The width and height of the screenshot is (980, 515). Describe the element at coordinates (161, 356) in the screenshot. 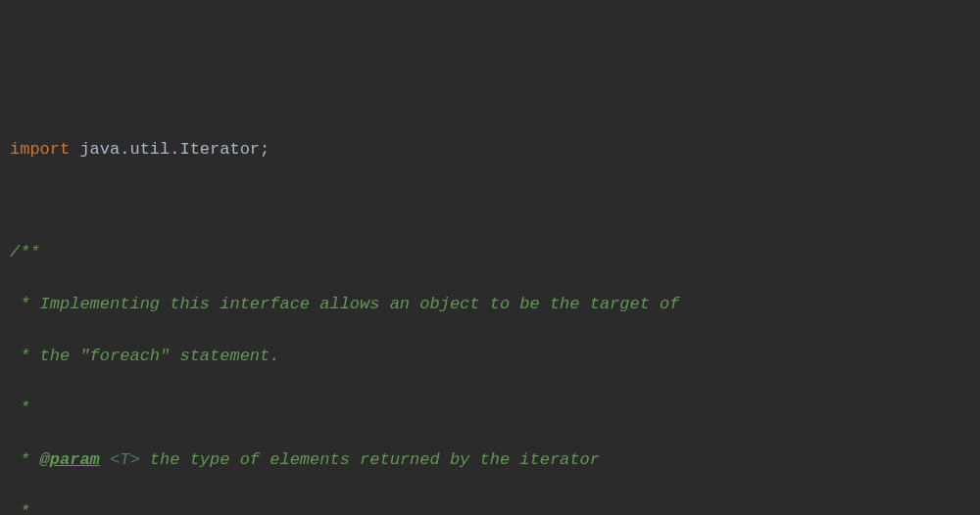

I see `javadoc-text: the "foreach" statement.` at that location.